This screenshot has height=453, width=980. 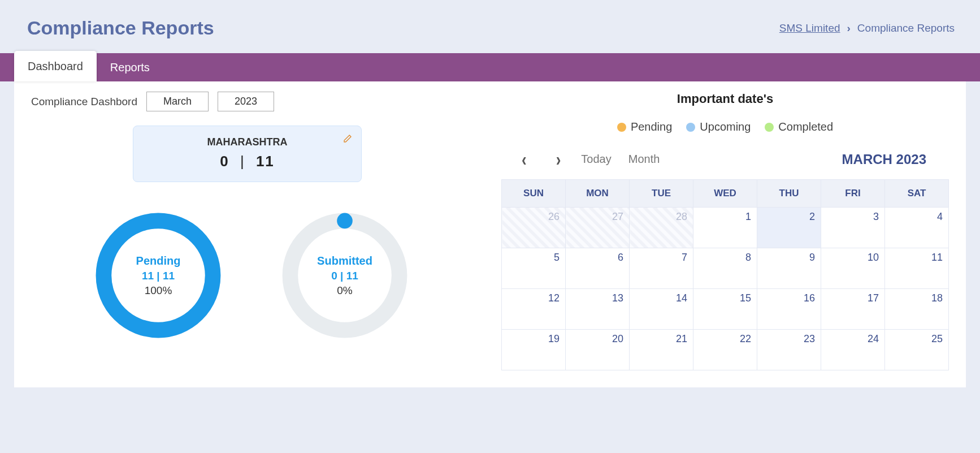 What do you see at coordinates (810, 28) in the screenshot?
I see `breadcrumb-root-link: SMS Limited` at bounding box center [810, 28].